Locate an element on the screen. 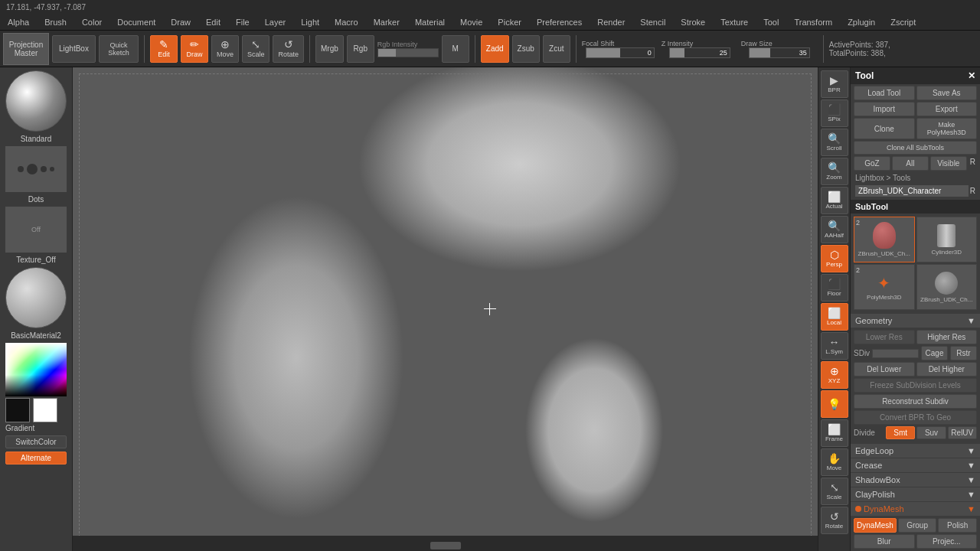 Image resolution: width=980 pixels, height=551 pixels. alpha-name: Dots is located at coordinates (37, 199).